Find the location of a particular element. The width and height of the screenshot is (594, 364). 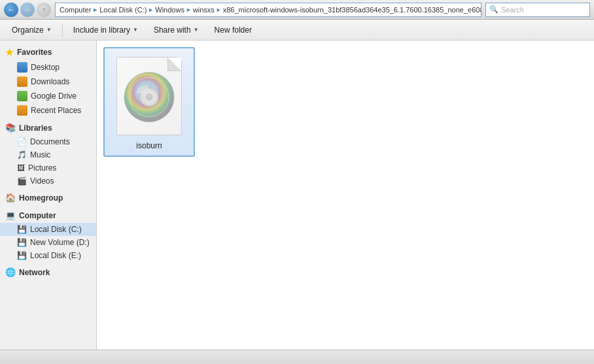

sidebar-item-recentplaces: Recent Places is located at coordinates (48, 110).